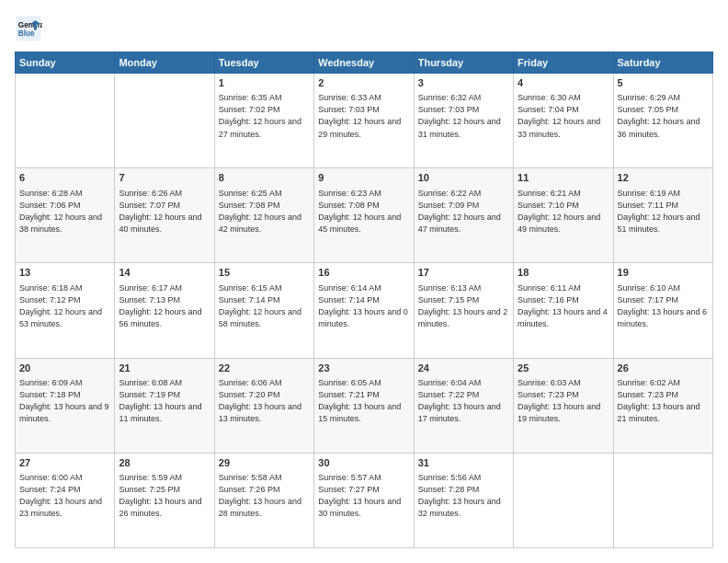  I want to click on day-info: Sunrise: 6:35 AMSunset: 7:02 PMDaylight:…, so click(265, 116).